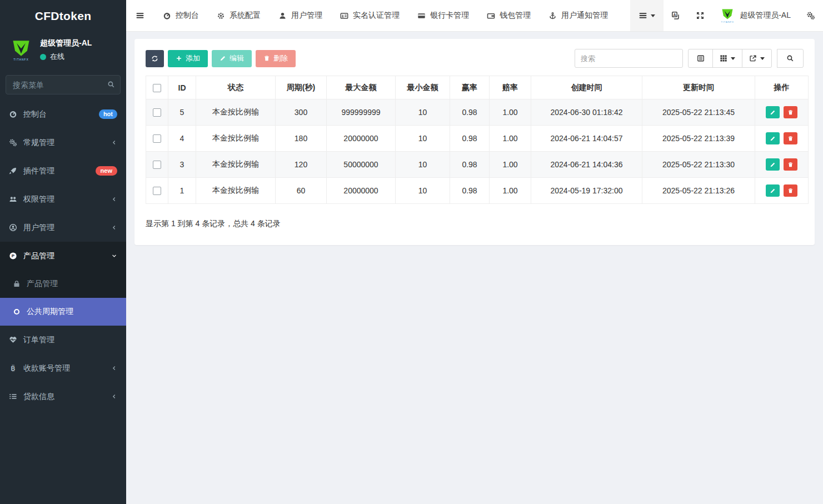 The width and height of the screenshot is (823, 504). I want to click on sidebar-item-permission-manage: 权限管理, so click(63, 199).